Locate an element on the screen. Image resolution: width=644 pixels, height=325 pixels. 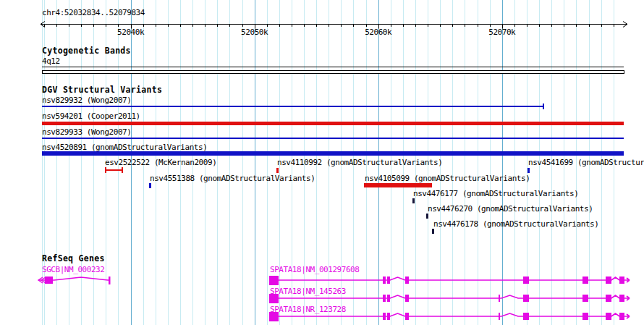
gene-label-SPATA18-NR_123728: SPATA18|NR_123728 is located at coordinates (308, 310).